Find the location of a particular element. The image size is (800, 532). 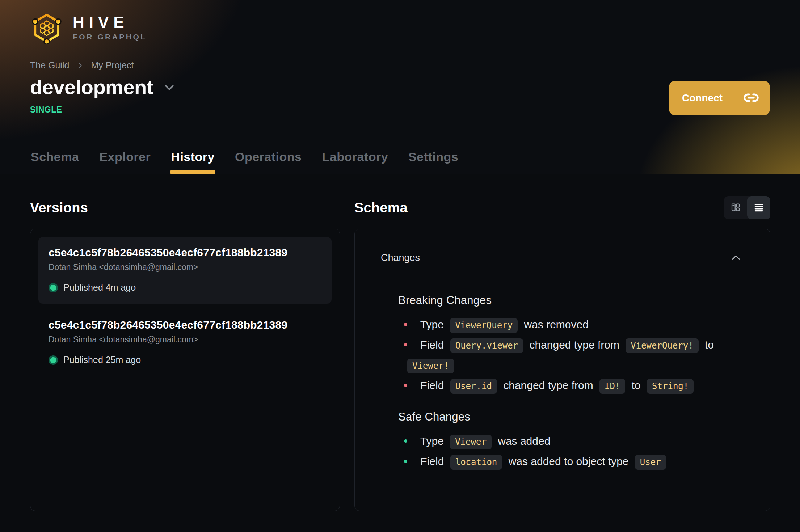

tab-settings: Settings is located at coordinates (433, 162).